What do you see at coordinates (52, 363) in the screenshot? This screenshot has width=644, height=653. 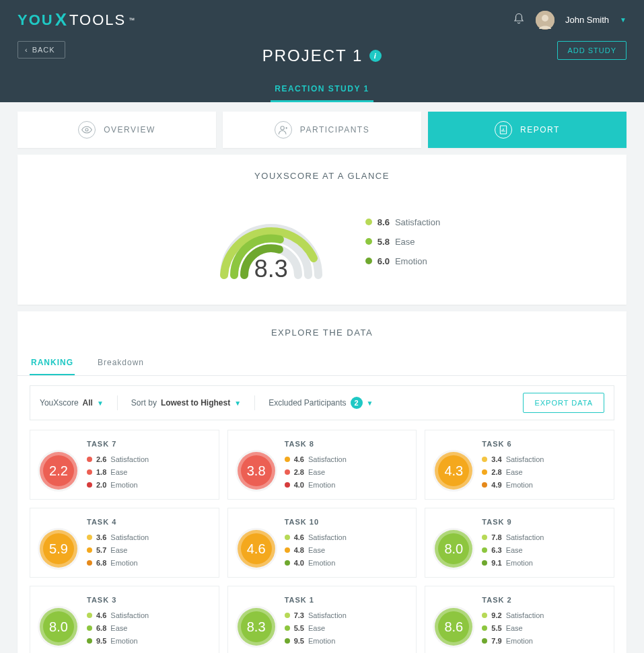 I see `subtab-ranking: RANKING` at bounding box center [52, 363].